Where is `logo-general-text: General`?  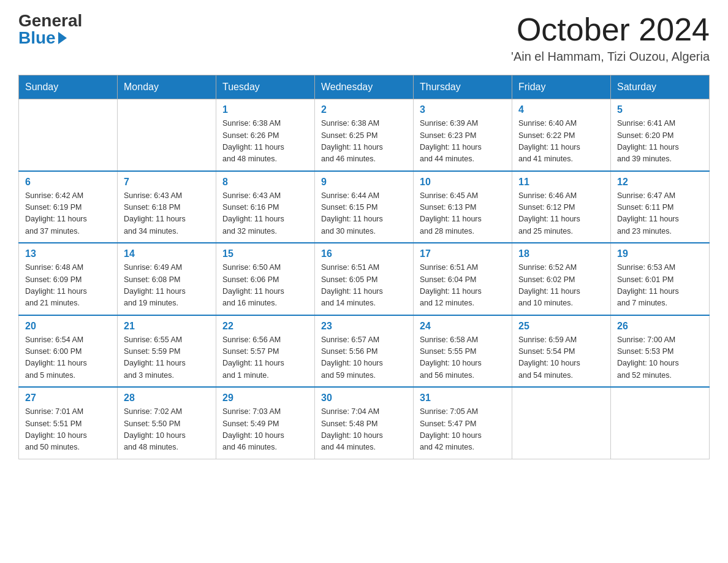 logo-general-text: General is located at coordinates (50, 21).